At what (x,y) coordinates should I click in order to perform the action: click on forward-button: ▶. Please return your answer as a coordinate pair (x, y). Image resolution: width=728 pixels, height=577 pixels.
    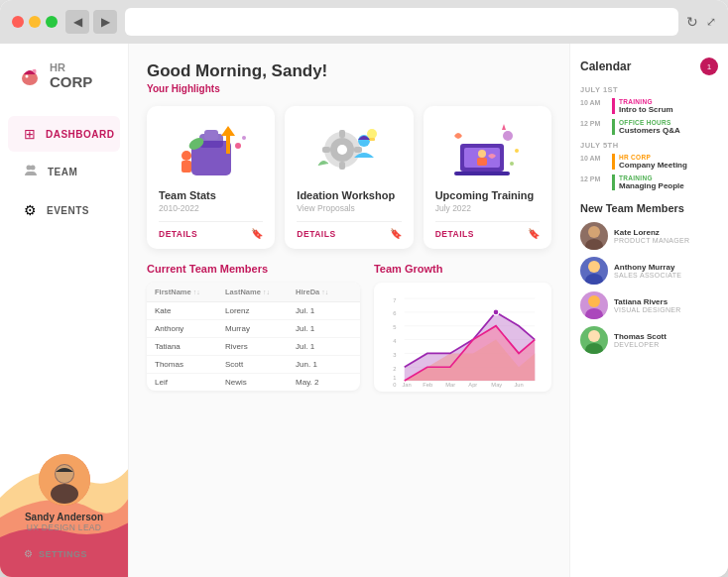
    Looking at the image, I should click on (105, 22).